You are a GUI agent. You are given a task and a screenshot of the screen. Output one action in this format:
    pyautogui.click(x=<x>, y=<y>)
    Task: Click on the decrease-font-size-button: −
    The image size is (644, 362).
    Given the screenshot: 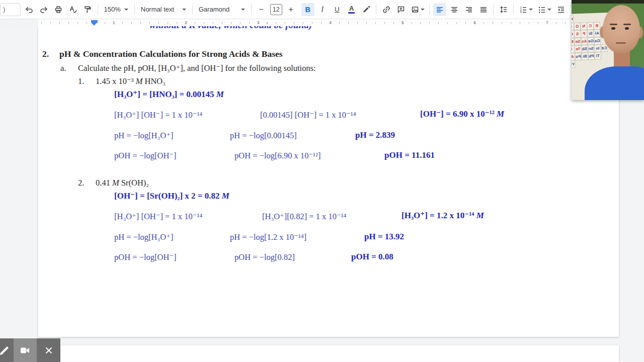 What is the action you would take?
    pyautogui.click(x=261, y=10)
    